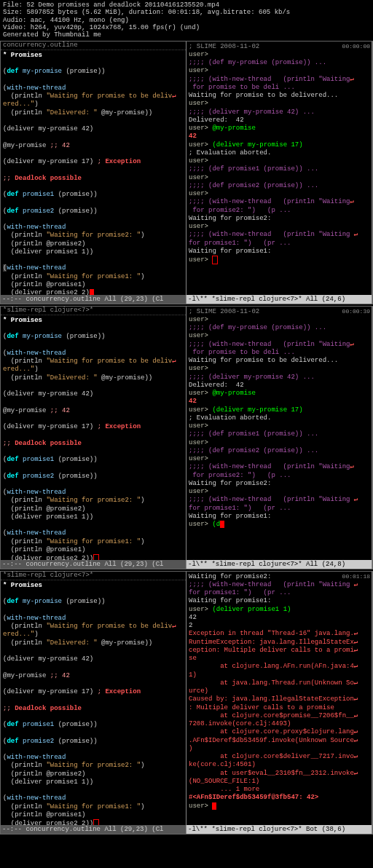 This screenshot has width=373, height=868. What do you see at coordinates (356, 47) in the screenshot?
I see `timestamp: 00:00:00` at bounding box center [356, 47].